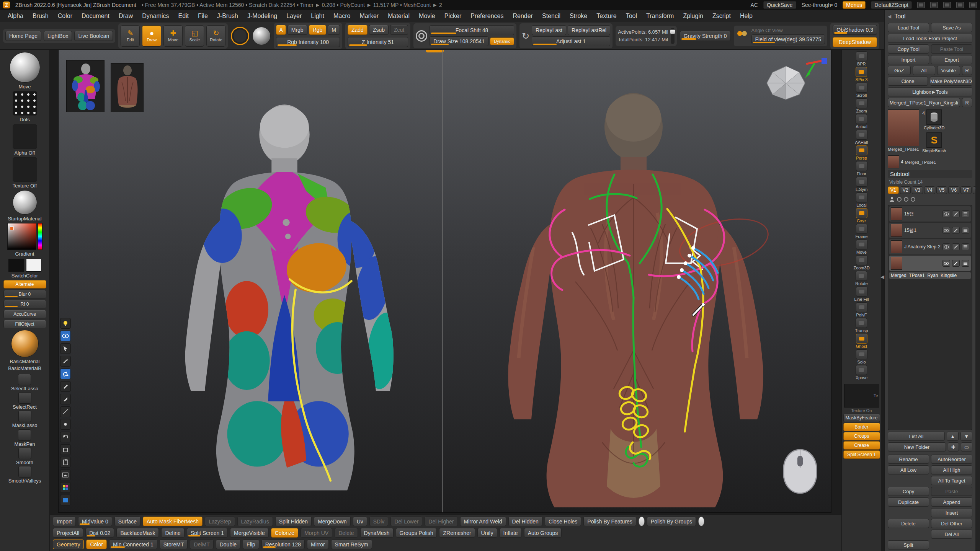 Image resolution: width=980 pixels, height=551 pixels. I want to click on history-thumbnail-anatomy, so click(127, 88).